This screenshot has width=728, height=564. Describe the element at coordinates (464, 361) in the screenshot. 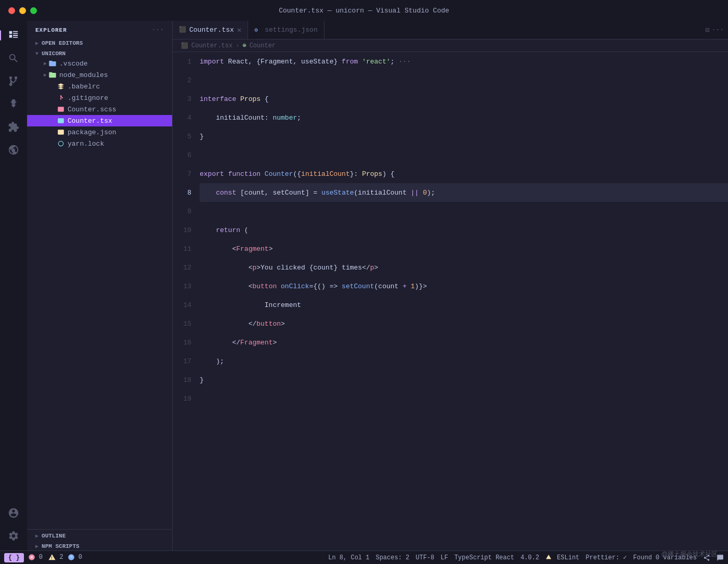

I see `code-line-17: );` at that location.